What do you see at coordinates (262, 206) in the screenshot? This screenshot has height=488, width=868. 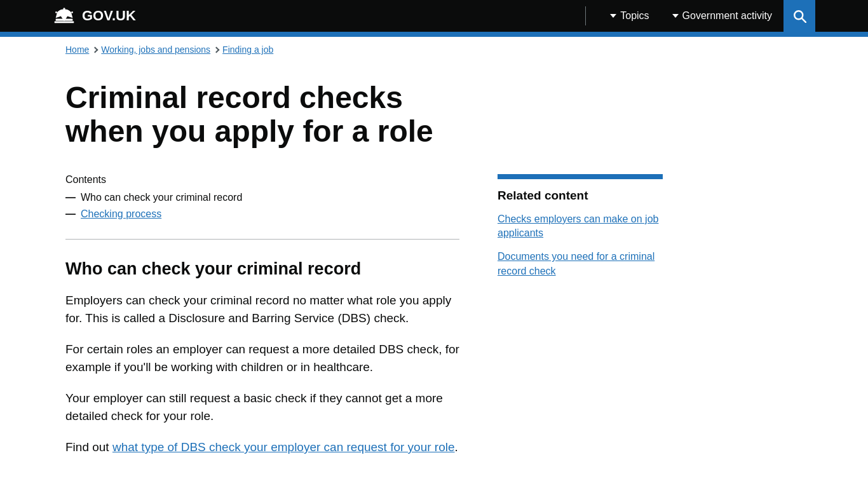 I see `contents-list: — Who can check your criminal record — C…` at bounding box center [262, 206].